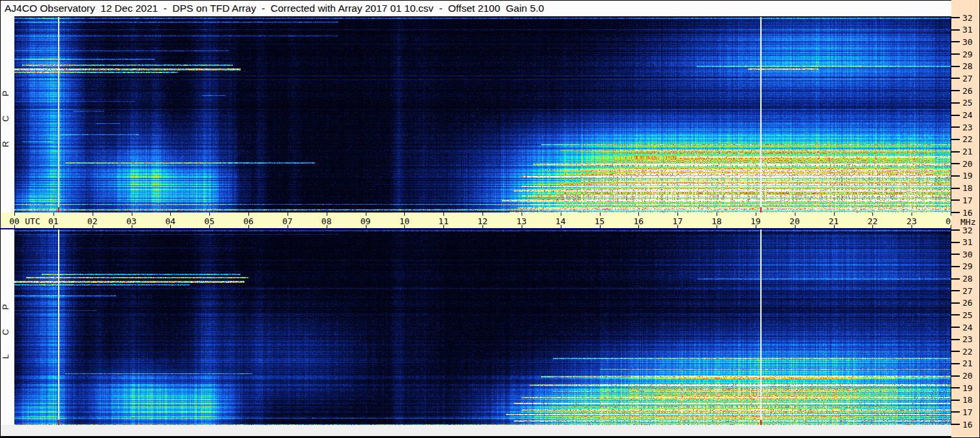 This screenshot has height=438, width=980. What do you see at coordinates (638, 222) in the screenshot?
I see `hour-label: 16` at bounding box center [638, 222].